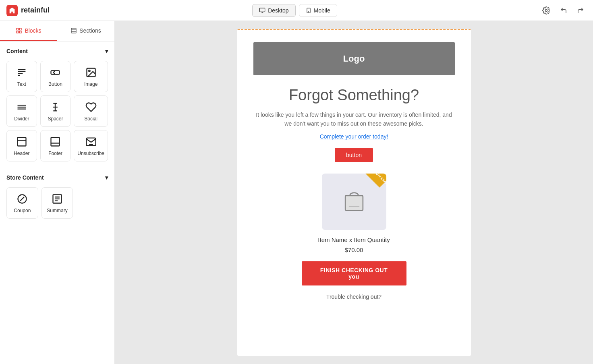  Describe the element at coordinates (57, 111) in the screenshot. I see `content-blocks-grid: Text Button Image` at that location.